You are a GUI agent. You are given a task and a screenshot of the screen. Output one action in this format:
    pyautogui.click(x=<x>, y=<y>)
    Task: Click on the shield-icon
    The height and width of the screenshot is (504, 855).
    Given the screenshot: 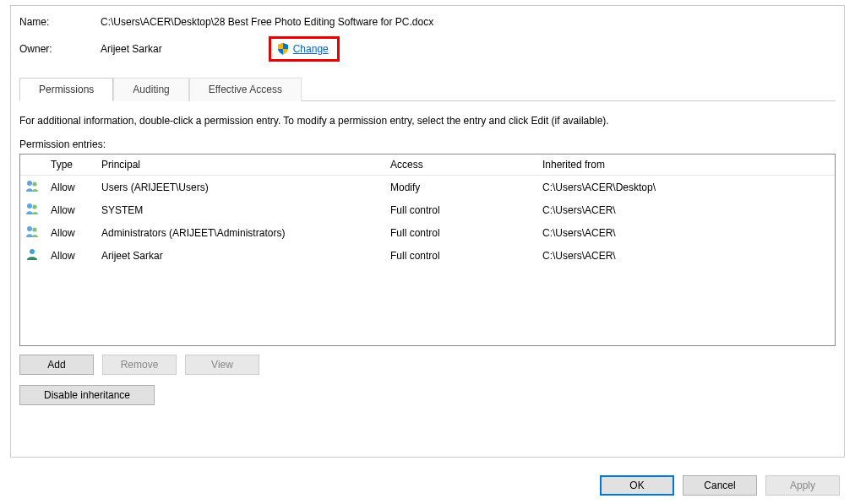 What is the action you would take?
    pyautogui.click(x=283, y=49)
    